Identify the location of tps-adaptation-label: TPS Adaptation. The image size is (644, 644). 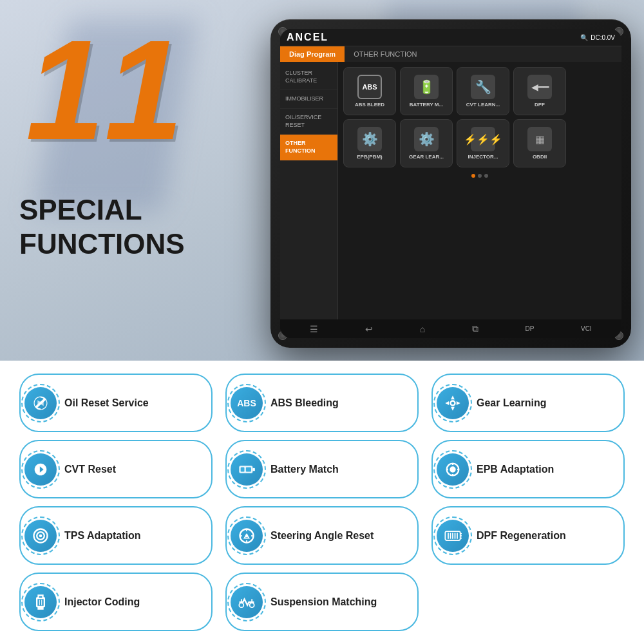
(103, 536).